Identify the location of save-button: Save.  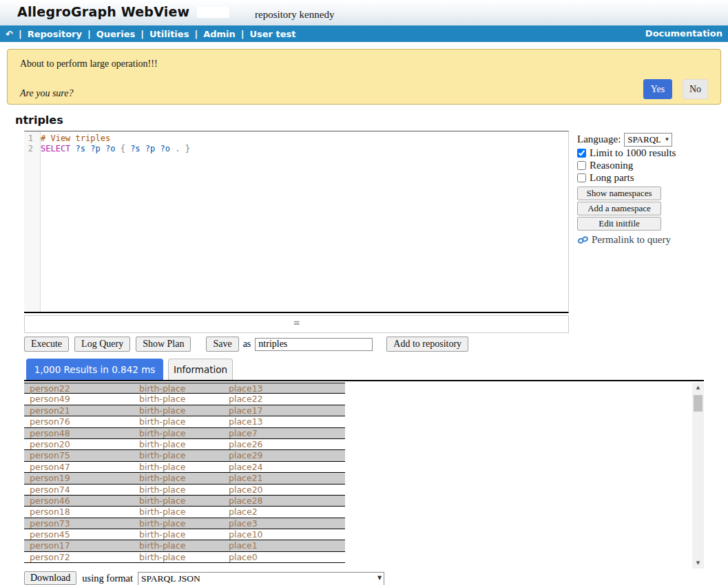
(222, 344).